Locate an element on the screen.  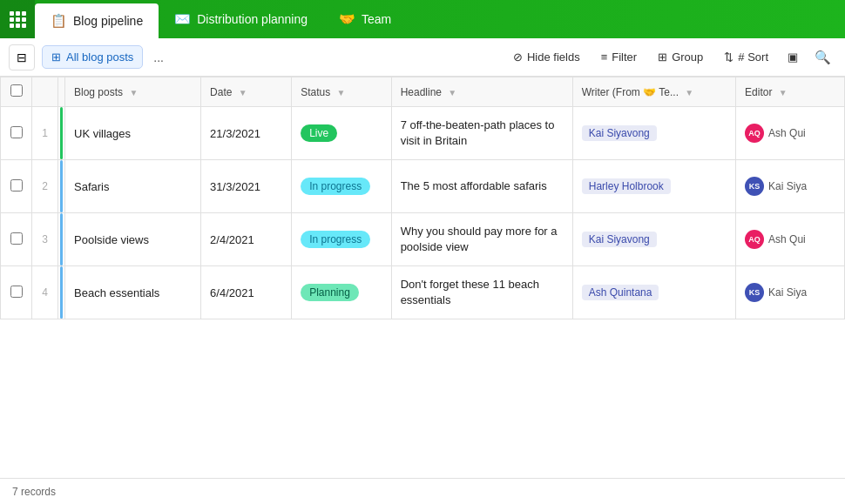
search-button: 🔍 is located at coordinates (822, 57).